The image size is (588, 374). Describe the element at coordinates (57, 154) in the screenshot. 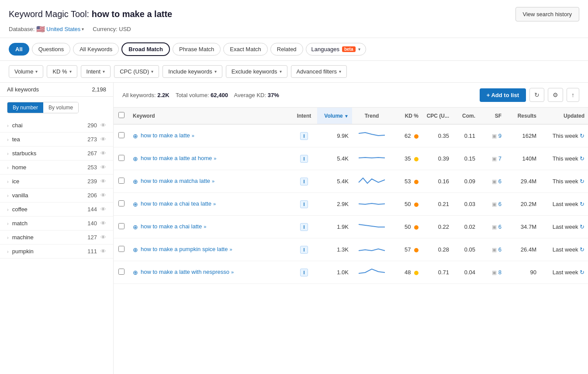

I see `sidebar-item-starbucks: › starbucks 267 👁` at that location.